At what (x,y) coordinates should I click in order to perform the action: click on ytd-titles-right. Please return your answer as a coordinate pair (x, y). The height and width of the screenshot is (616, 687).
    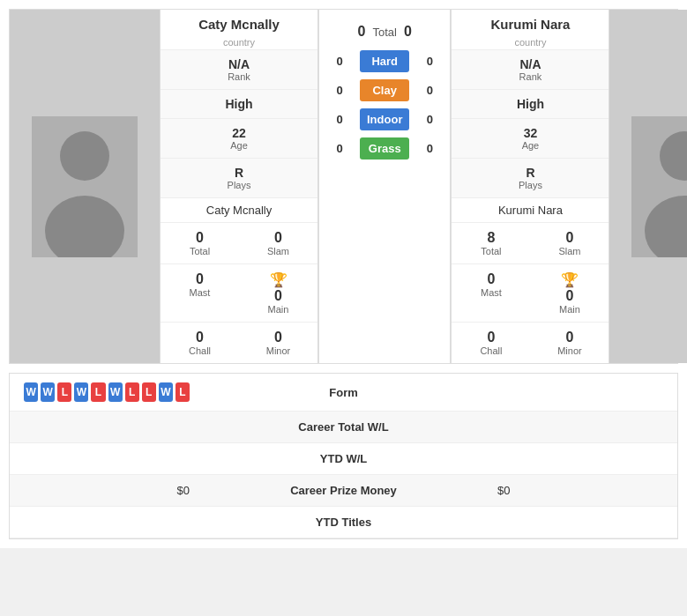
    Looking at the image, I should click on (580, 523).